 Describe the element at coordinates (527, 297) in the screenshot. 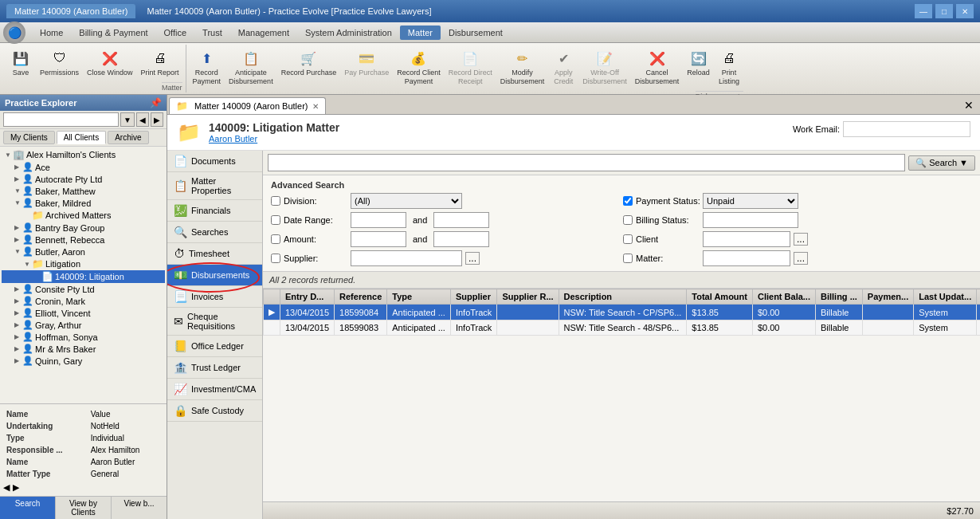

I see `col-header-supplier-ref: Supplier R...` at that location.